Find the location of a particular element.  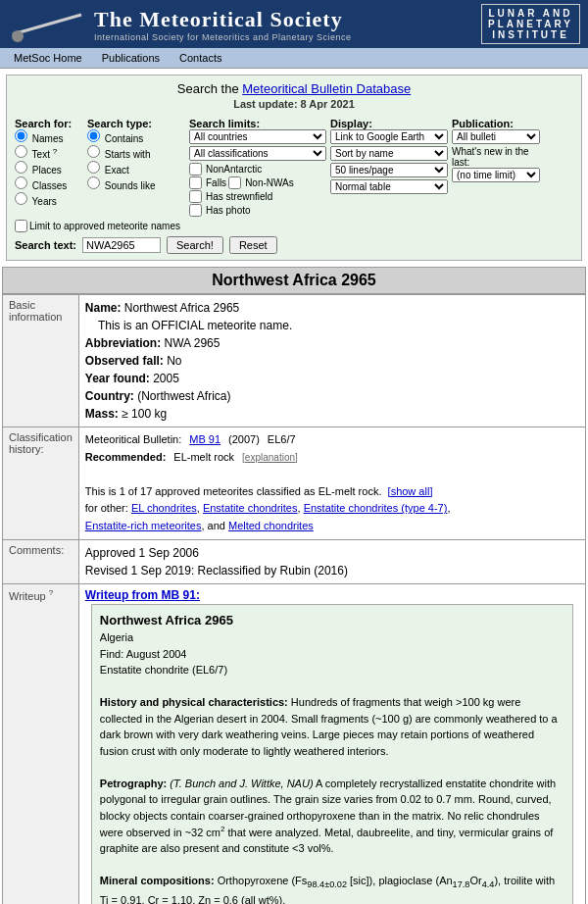

non-nwas-check is located at coordinates (235, 182).